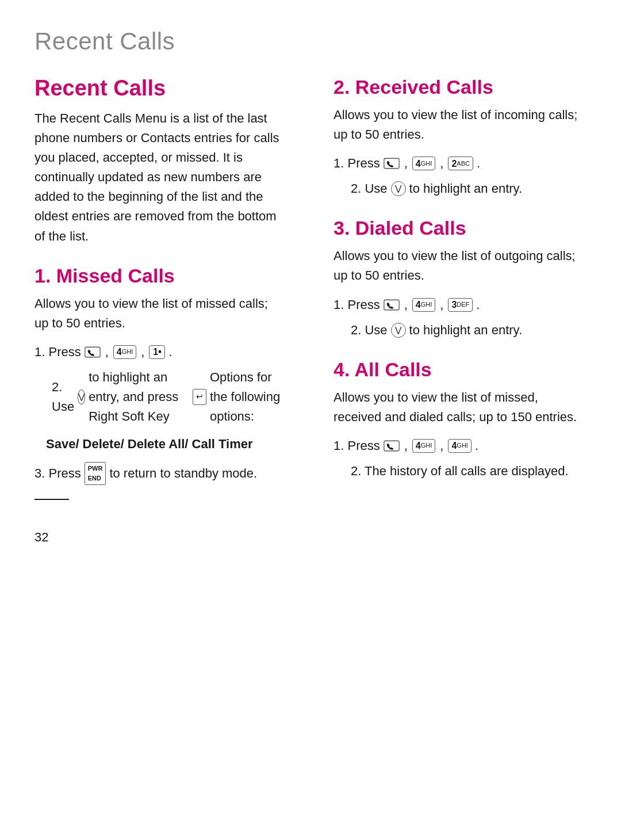 Image resolution: width=621 pixels, height=840 pixels. Describe the element at coordinates (392, 163) in the screenshot. I see `call-key-received` at that location.